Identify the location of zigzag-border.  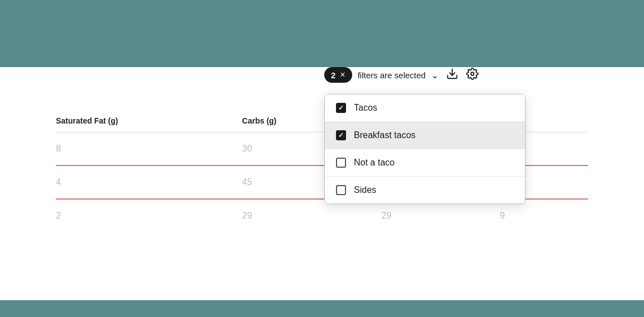
(322, 309).